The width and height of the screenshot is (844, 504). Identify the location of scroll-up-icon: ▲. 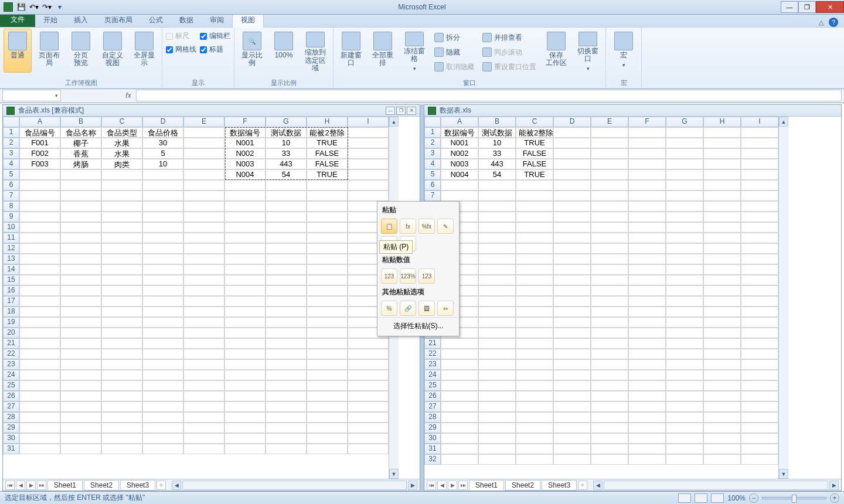
(784, 122).